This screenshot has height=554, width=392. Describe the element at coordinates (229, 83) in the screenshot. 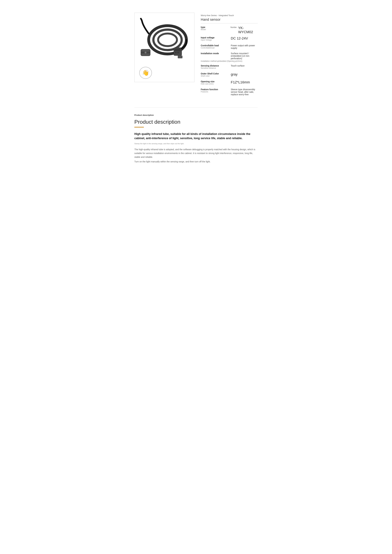

I see `spec-row-opening: Opening size Hole size (mm) F1Z*L16mm` at that location.